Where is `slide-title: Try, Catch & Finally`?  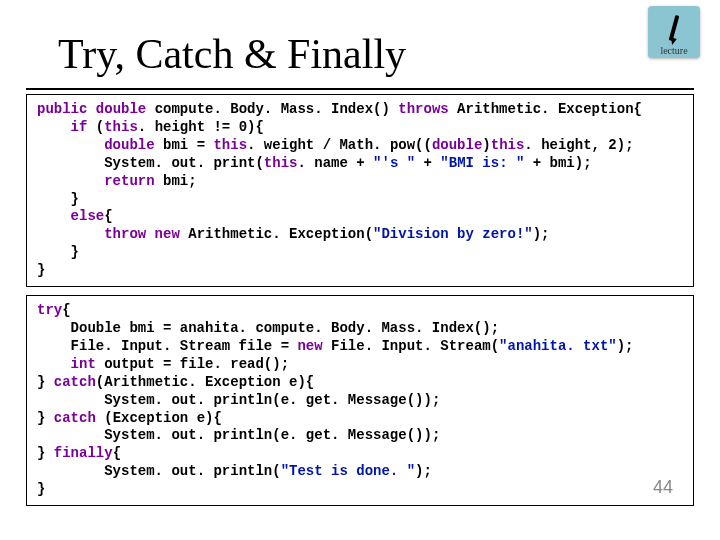
slide-title: Try, Catch & Finally is located at coordinates (389, 54).